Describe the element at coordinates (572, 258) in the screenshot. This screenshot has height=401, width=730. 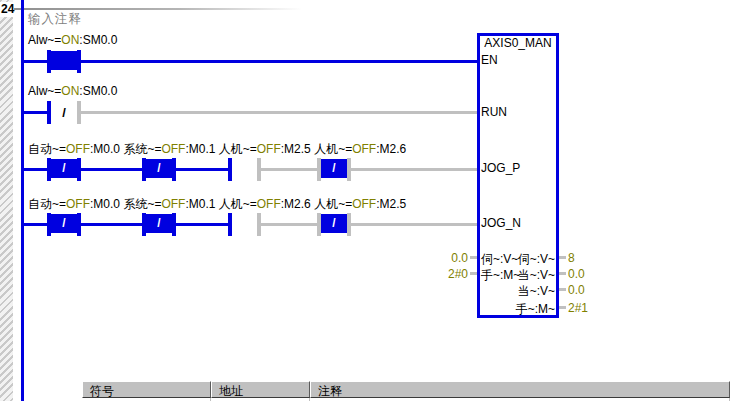
I see `param-output-value: 8` at that location.